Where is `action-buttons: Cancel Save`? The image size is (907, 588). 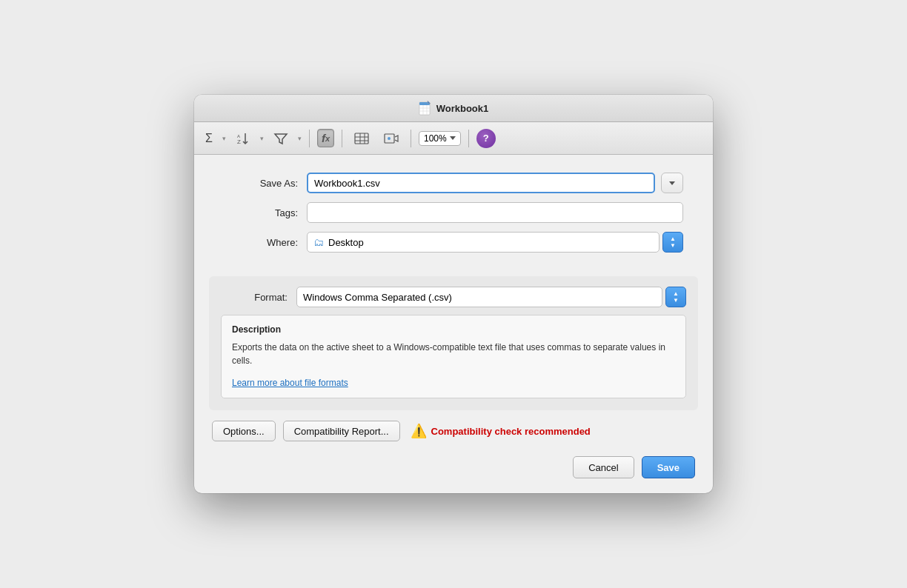 action-buttons: Cancel Save is located at coordinates (454, 475).